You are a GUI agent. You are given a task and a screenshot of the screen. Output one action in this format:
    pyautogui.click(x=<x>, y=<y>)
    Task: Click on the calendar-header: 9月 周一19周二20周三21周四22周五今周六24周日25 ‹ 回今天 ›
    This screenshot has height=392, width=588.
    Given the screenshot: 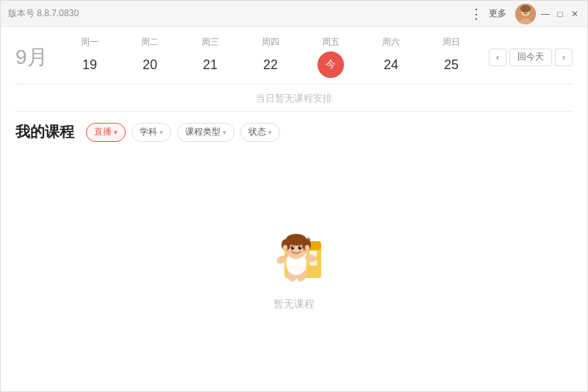 What is the action you would take?
    pyautogui.click(x=294, y=57)
    